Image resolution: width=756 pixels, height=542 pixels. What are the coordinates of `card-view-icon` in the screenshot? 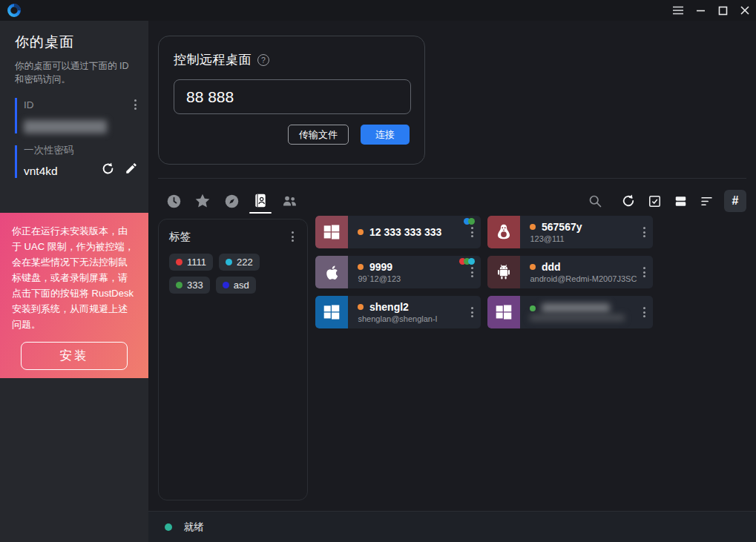 It's located at (680, 201).